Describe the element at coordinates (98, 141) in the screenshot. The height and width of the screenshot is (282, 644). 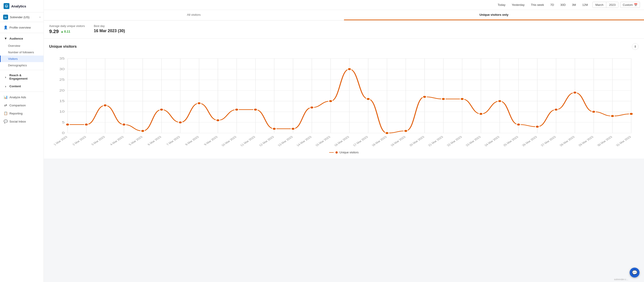
I see `svg-text: 3 Mar 2023` at that location.